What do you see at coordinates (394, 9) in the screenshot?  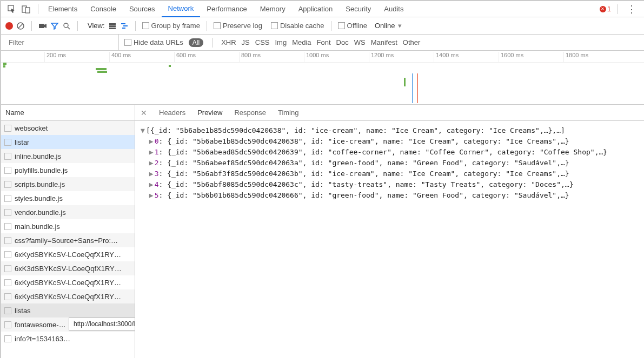 I see `tab-label: Audits` at bounding box center [394, 9].